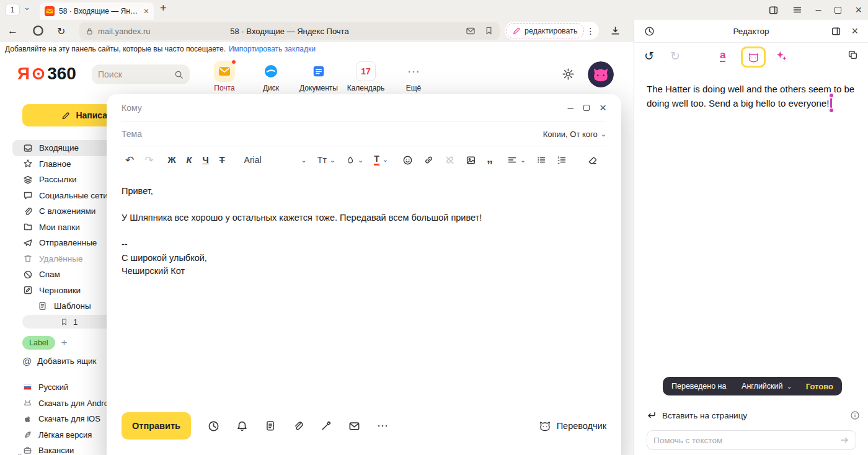  Describe the element at coordinates (172, 160) in the screenshot. I see `bold-button: Ж` at that location.